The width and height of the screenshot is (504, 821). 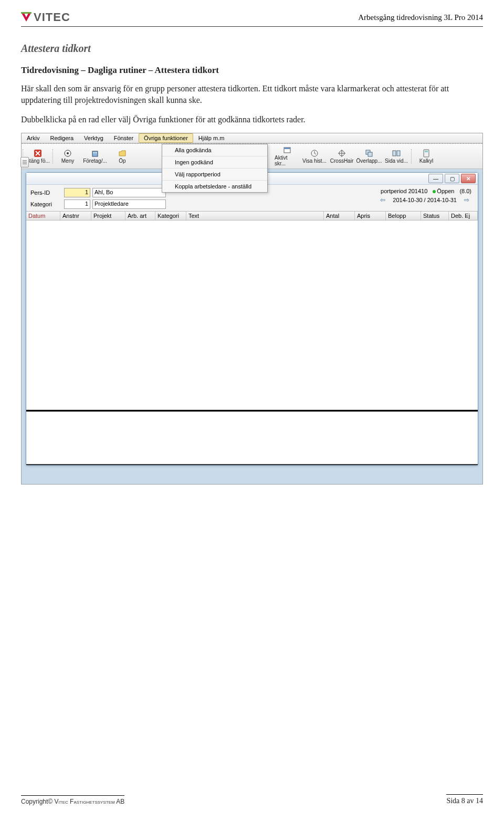 I want to click on menu-verktyg: Verktyg, so click(x=93, y=138).